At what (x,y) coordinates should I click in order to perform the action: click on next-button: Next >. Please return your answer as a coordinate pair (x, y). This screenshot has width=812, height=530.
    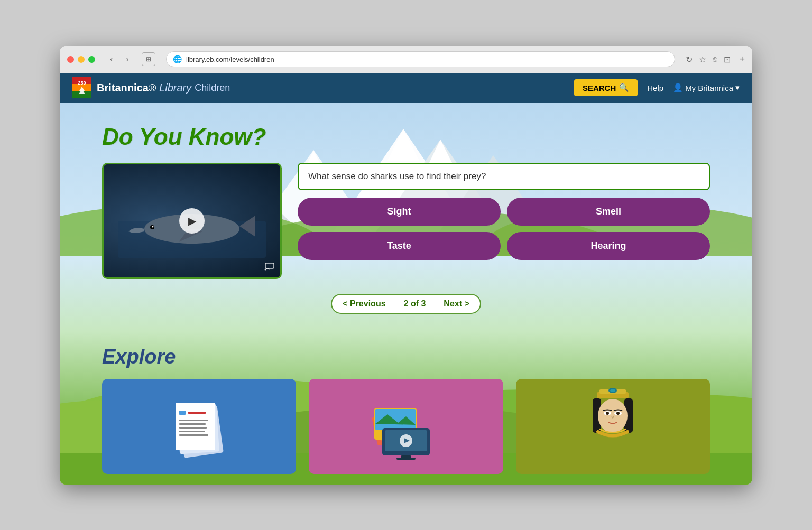
    Looking at the image, I should click on (457, 304).